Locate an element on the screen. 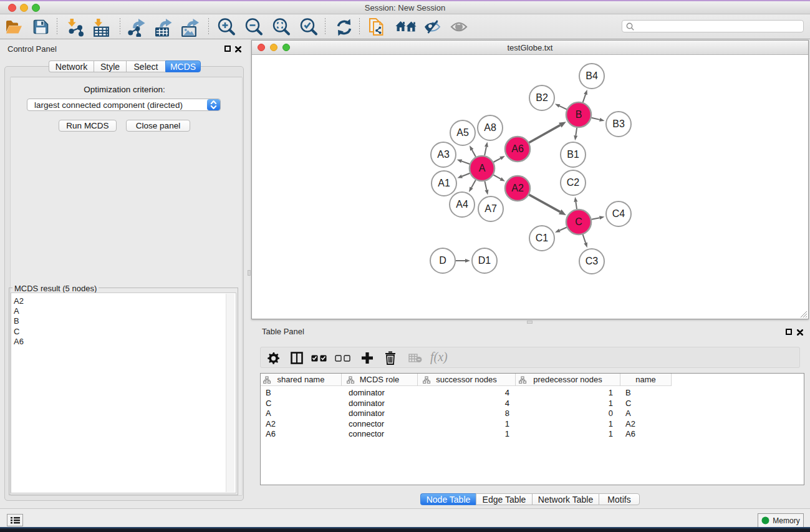 The width and height of the screenshot is (810, 532). svg-text: A3 is located at coordinates (443, 155).